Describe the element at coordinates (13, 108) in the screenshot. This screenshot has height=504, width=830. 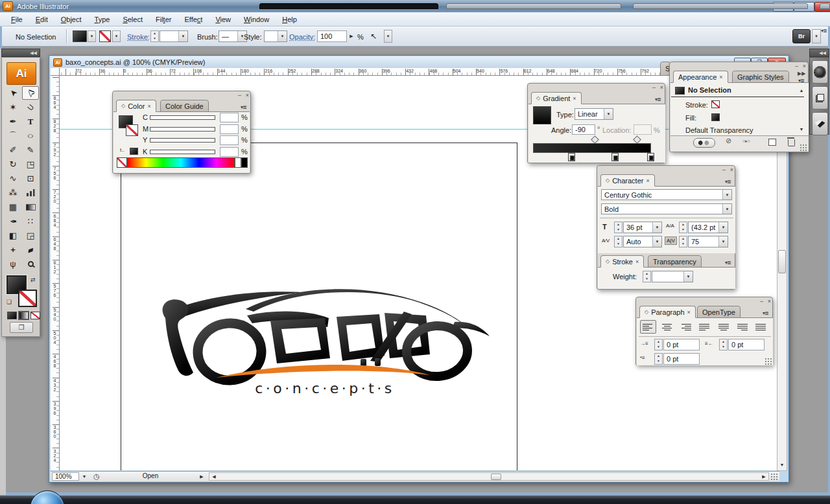
I see `magic-wand-tool: ✶` at that location.